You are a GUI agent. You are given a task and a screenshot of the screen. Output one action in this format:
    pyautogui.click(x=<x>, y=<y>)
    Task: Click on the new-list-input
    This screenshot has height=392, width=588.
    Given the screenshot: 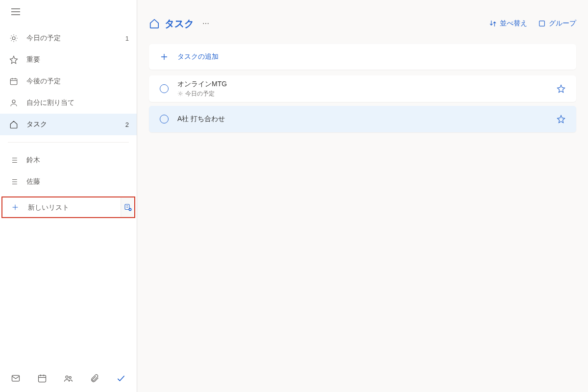 What is the action you would take?
    pyautogui.click(x=71, y=207)
    